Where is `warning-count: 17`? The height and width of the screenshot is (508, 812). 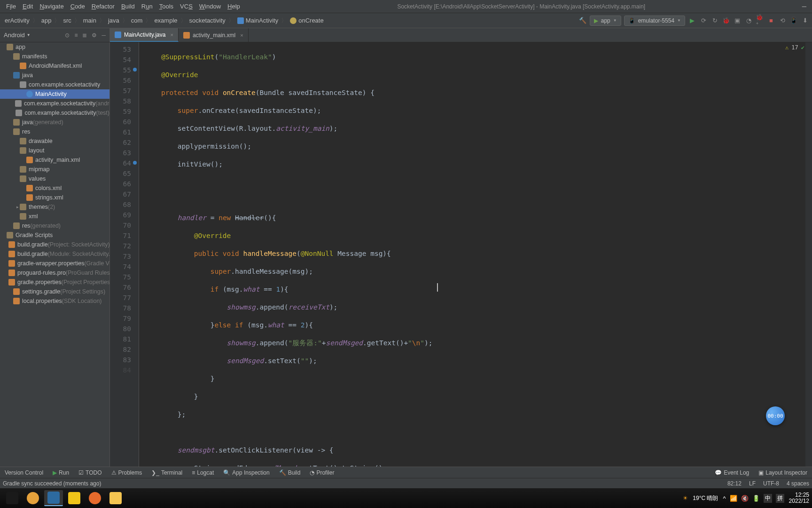
warning-count: 17 is located at coordinates (795, 48).